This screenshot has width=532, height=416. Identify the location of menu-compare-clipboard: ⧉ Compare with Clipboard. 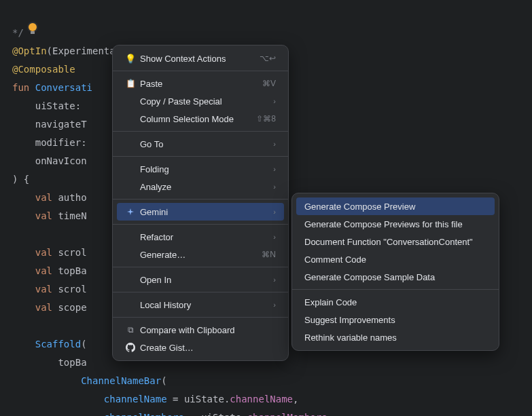
(200, 330).